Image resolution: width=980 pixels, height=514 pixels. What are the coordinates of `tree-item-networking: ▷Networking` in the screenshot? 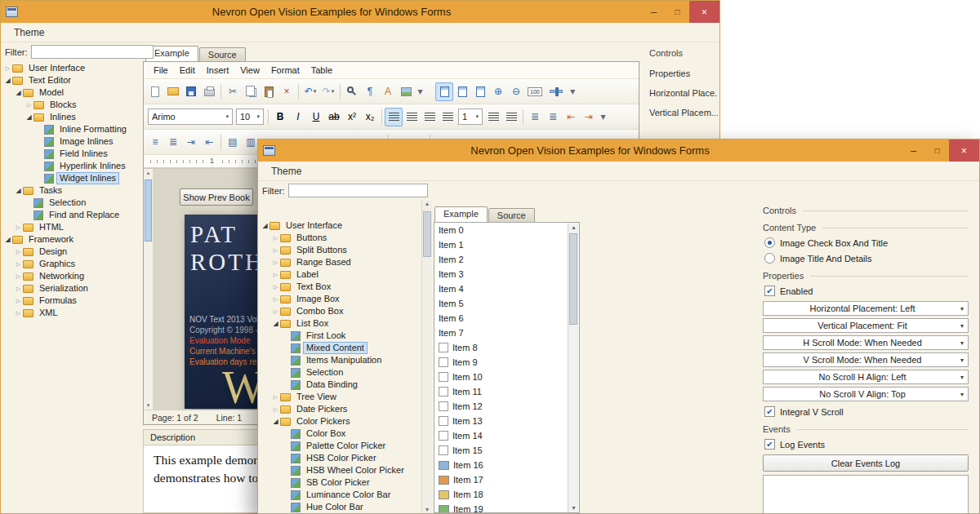 It's located at (72, 276).